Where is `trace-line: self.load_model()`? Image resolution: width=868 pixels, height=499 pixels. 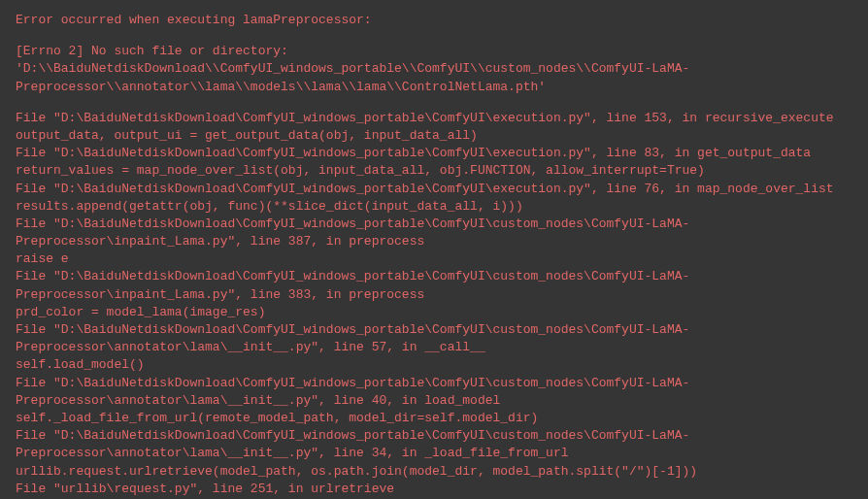
trace-line: self.load_model() is located at coordinates (434, 365).